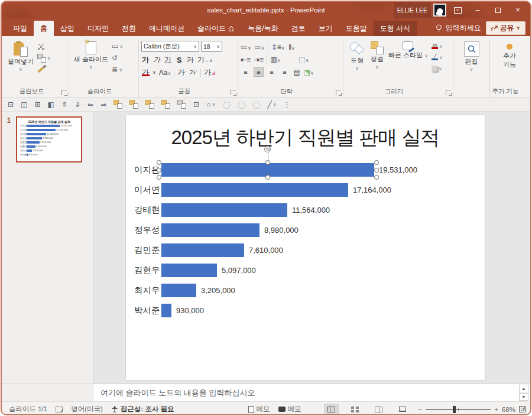 Image resolution: width=532 pixels, height=416 pixels. Describe the element at coordinates (166, 104) in the screenshot. I see `send-to-back-icon` at that location.